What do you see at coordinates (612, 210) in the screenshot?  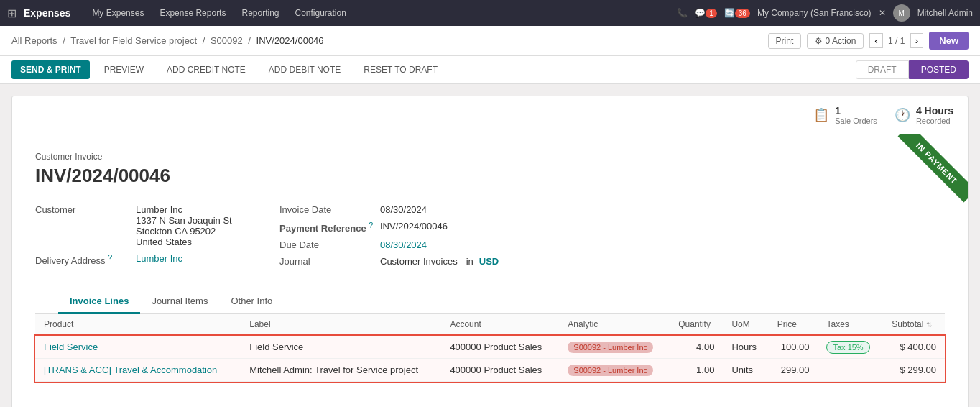 I see `invoice-date-row: Invoice Date 08/30/2024` at bounding box center [612, 210].